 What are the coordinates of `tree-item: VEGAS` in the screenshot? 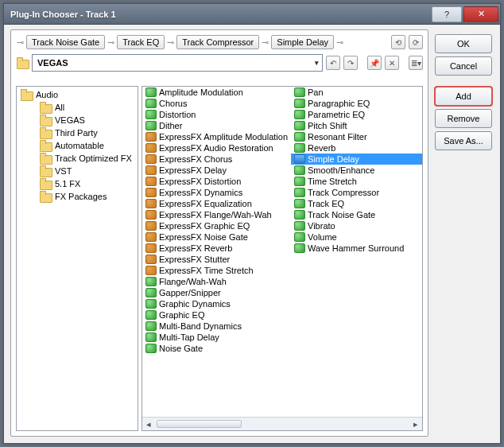 It's located at (77, 120).